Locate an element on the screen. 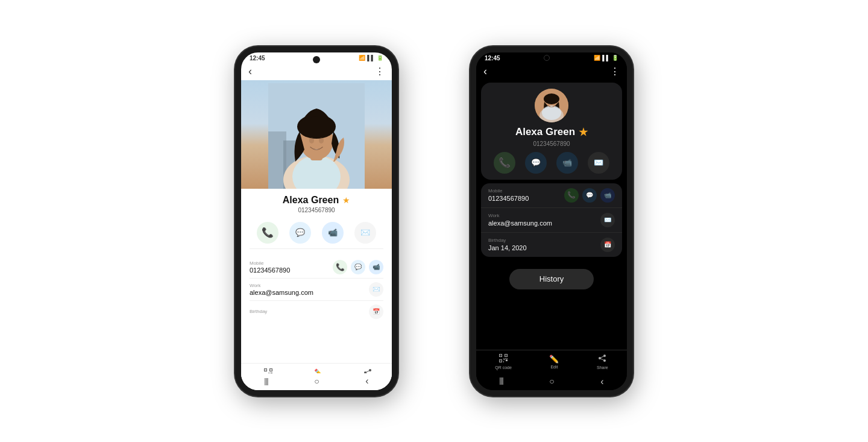 The height and width of the screenshot is (442, 868). dark-name: Alexa Green is located at coordinates (545, 132).